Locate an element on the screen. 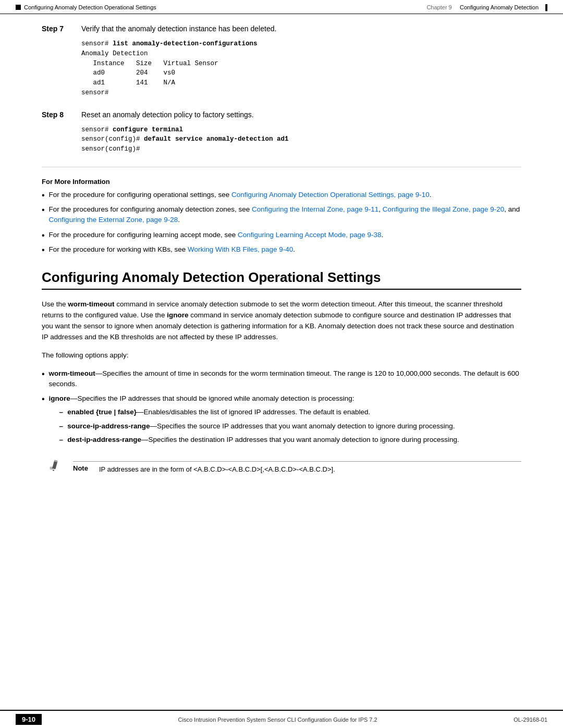 The image size is (563, 728). note-text: IP addresses are in the form of <A.B.C.D… is located at coordinates (310, 470).